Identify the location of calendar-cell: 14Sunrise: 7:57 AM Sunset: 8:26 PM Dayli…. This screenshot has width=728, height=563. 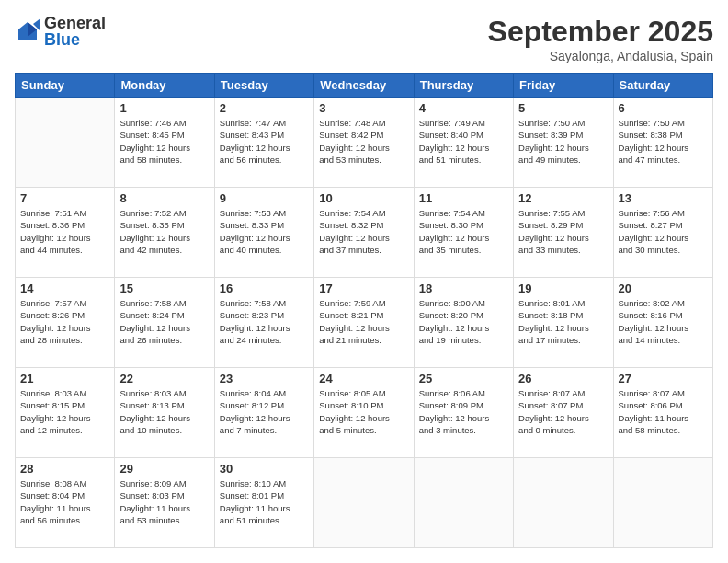
(65, 323).